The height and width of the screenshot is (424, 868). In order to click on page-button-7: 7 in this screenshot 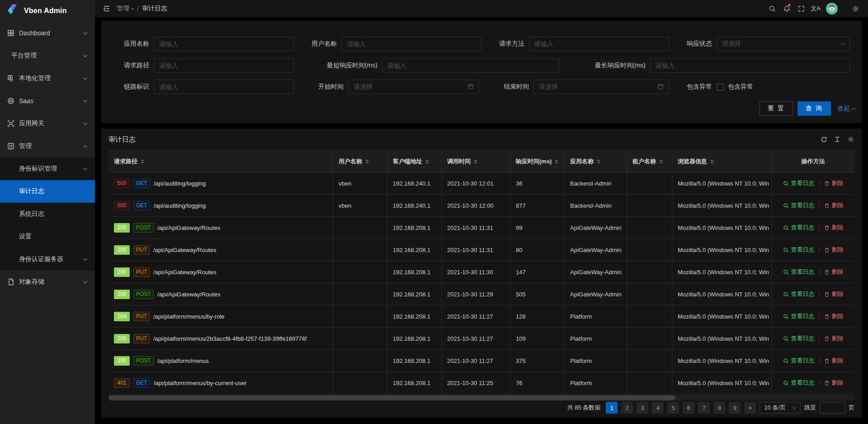, I will do `click(704, 408)`.